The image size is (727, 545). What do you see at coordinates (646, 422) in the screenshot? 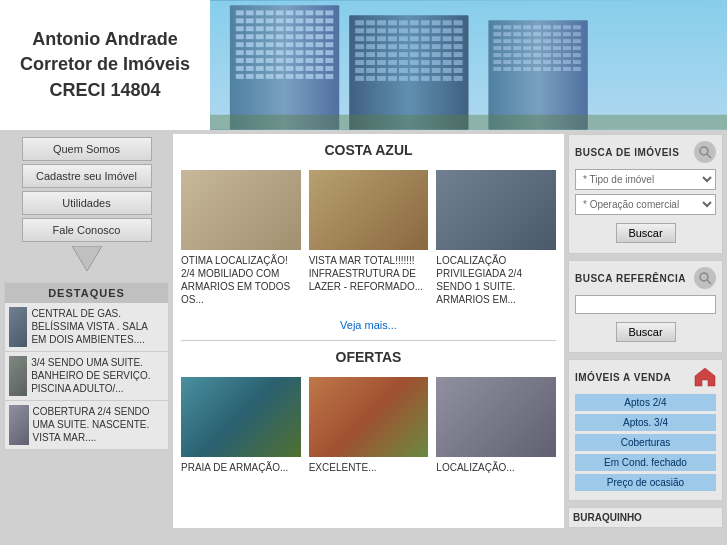
I see `venda-aptos-34: Aptos. 3/4` at bounding box center [646, 422].